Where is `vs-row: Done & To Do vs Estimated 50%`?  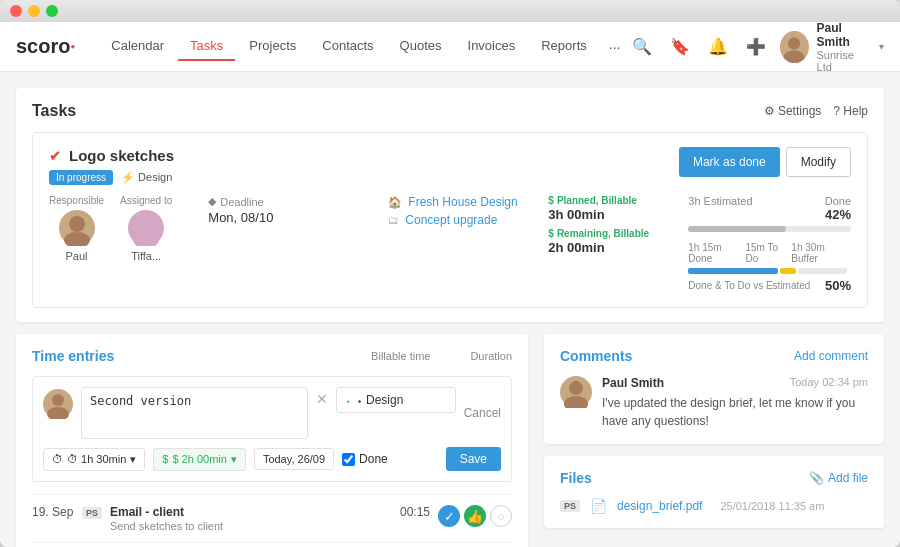 vs-row: Done & To Do vs Estimated 50% is located at coordinates (770, 286).